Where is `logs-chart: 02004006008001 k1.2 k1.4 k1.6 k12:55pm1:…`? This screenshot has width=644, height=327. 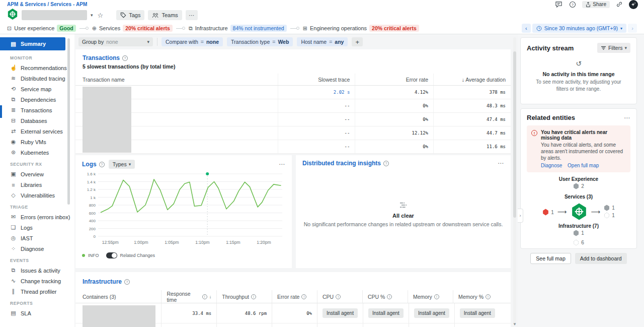 logs-chart: 02004006008001 k1.2 k1.4 k1.6 k12:55pm1:… is located at coordinates (183, 209).